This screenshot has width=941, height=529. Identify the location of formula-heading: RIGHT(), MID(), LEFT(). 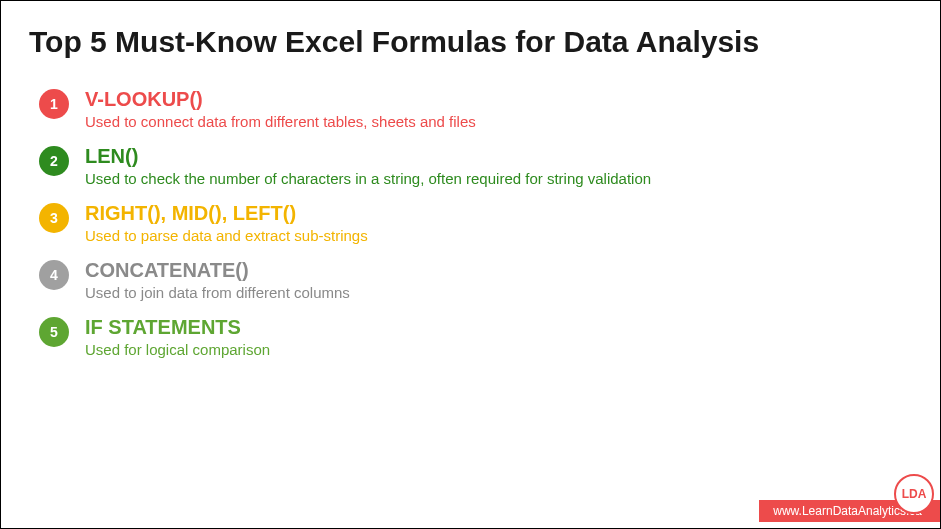
(226, 213).